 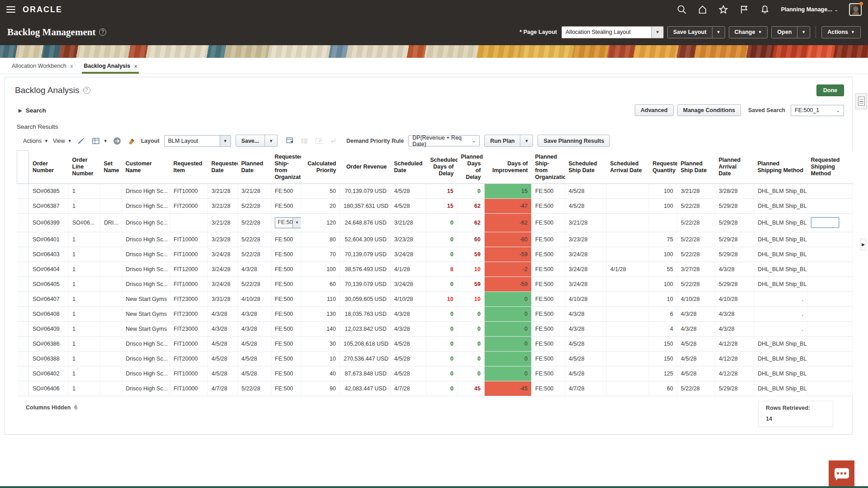 What do you see at coordinates (365, 167) in the screenshot?
I see `column-header-order-revenue: Order Revenue` at bounding box center [365, 167].